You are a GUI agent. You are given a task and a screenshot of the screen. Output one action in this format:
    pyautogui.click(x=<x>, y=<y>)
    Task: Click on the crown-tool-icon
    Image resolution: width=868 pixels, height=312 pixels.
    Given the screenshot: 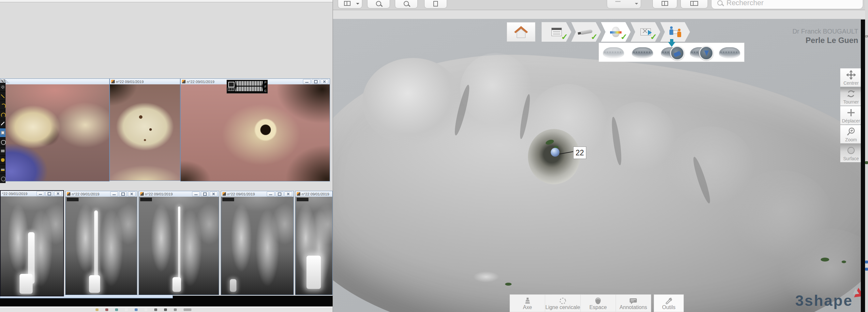 What is the action you would take?
    pyautogui.click(x=3, y=160)
    